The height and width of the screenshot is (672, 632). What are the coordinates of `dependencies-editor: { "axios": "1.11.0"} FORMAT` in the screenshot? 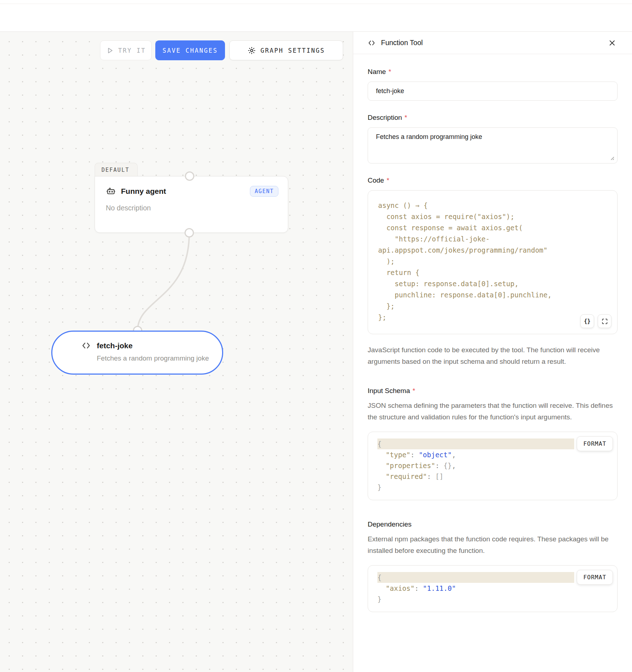 It's located at (493, 589).